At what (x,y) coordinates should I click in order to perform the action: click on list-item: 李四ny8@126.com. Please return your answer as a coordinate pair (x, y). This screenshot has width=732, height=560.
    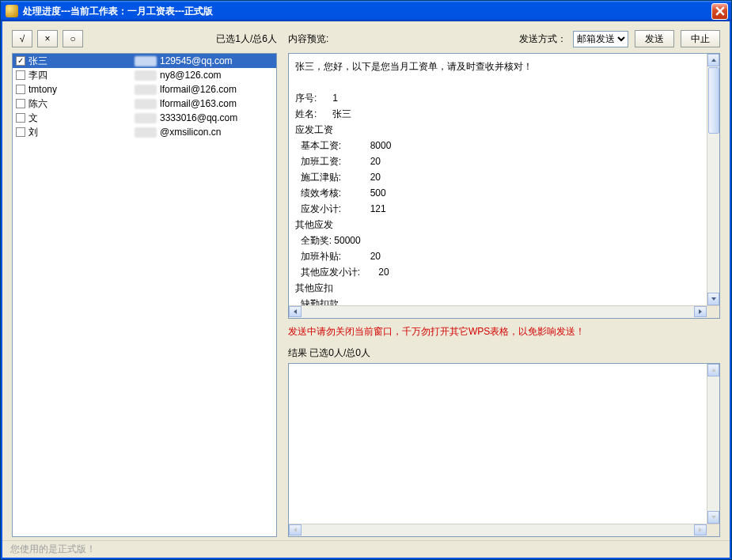
    Looking at the image, I should click on (144, 75).